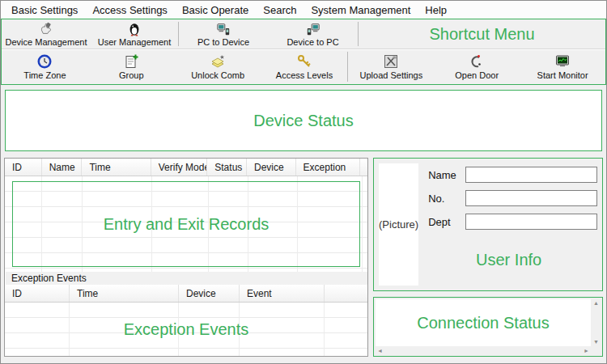  I want to click on menu-system-management: System Management, so click(361, 10).